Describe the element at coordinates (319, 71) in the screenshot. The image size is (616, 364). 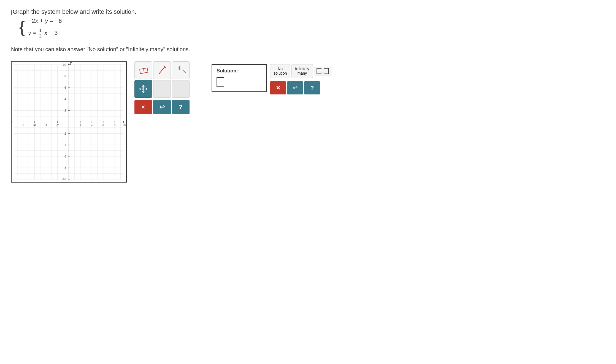
I see `open-bracket-icon` at that location.